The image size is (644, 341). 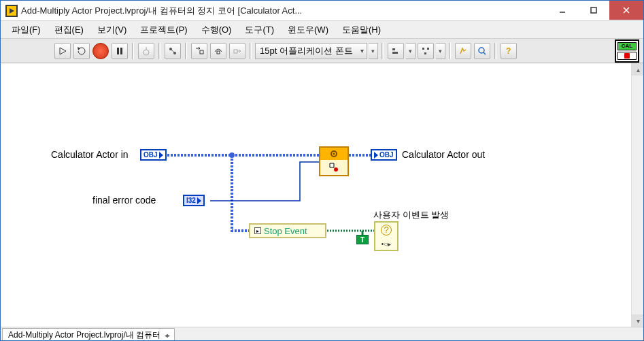 I want to click on app-icon, so click(x=12, y=11).